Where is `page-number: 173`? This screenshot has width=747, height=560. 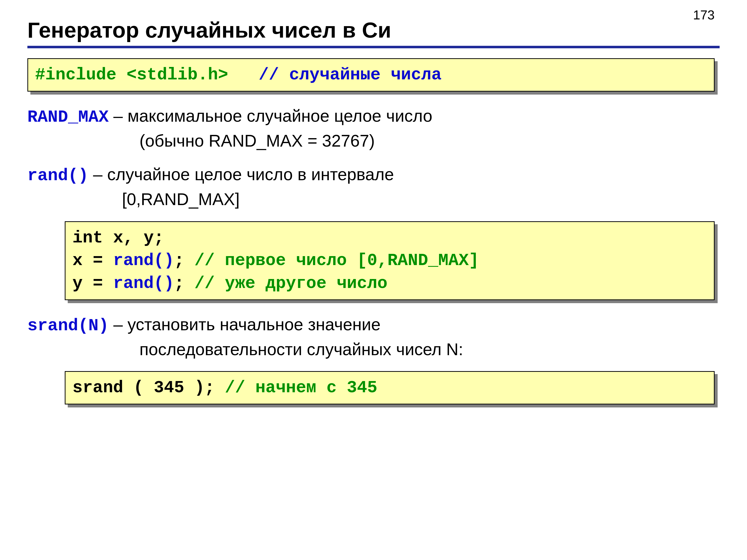
page-number: 173 is located at coordinates (704, 15).